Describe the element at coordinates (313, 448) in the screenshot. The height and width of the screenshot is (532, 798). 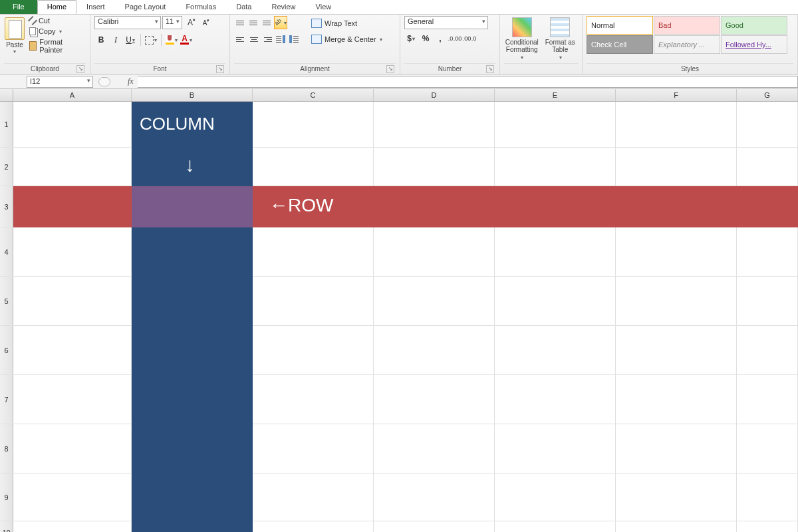
I see `cell-C8` at that location.